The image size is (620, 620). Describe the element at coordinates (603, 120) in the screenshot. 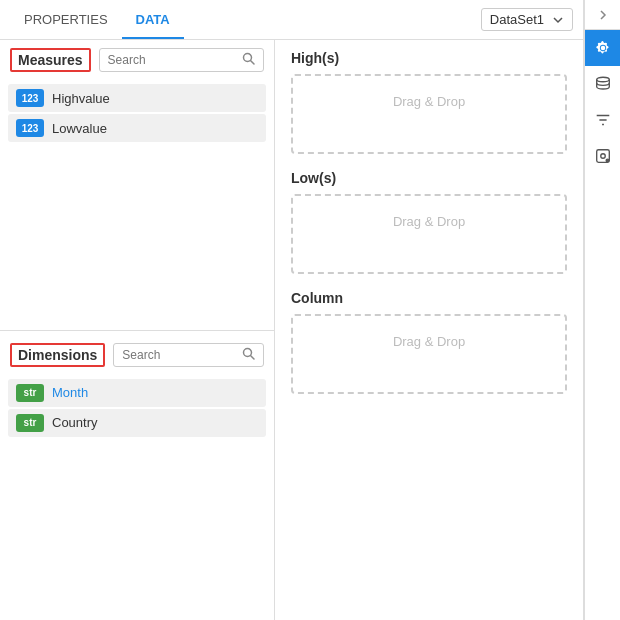

I see `filter-button` at that location.